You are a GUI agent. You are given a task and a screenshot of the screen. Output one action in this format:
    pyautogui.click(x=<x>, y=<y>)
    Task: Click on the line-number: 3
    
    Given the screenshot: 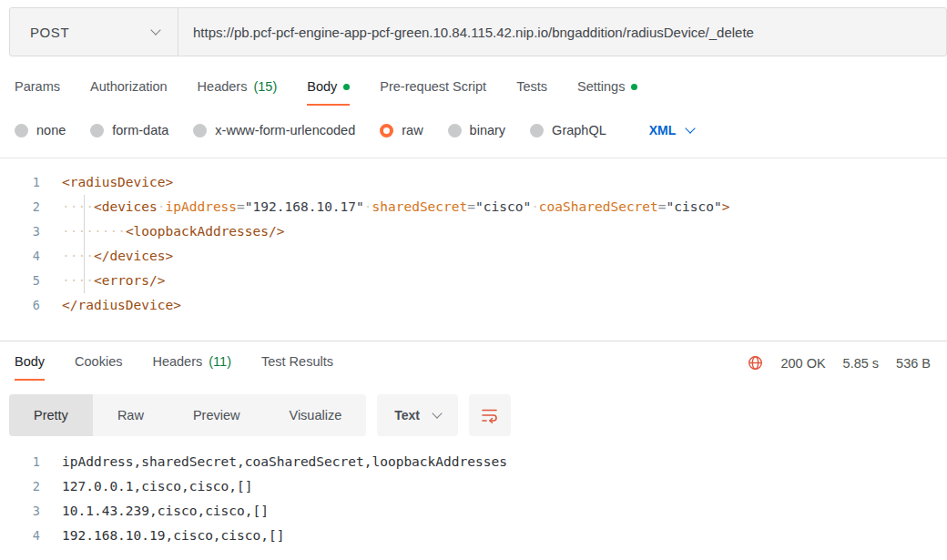 What is the action you would take?
    pyautogui.click(x=31, y=512)
    